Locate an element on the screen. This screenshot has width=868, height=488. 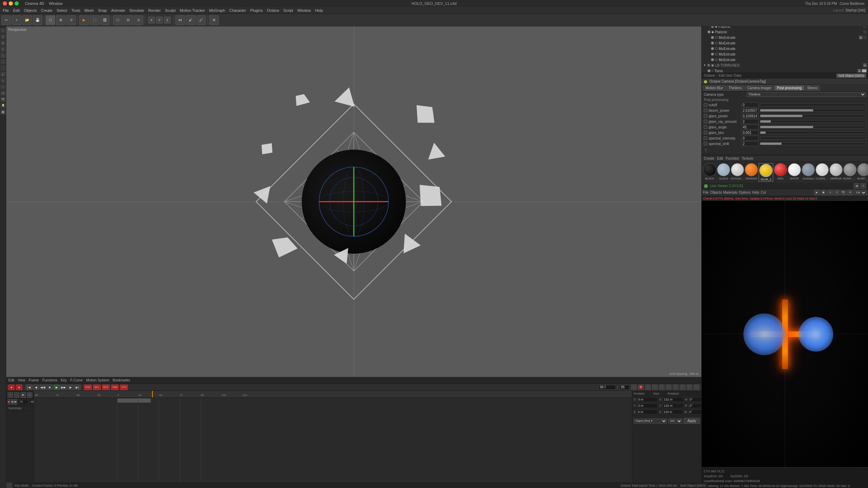
stop-btn: ■ is located at coordinates (50, 387).